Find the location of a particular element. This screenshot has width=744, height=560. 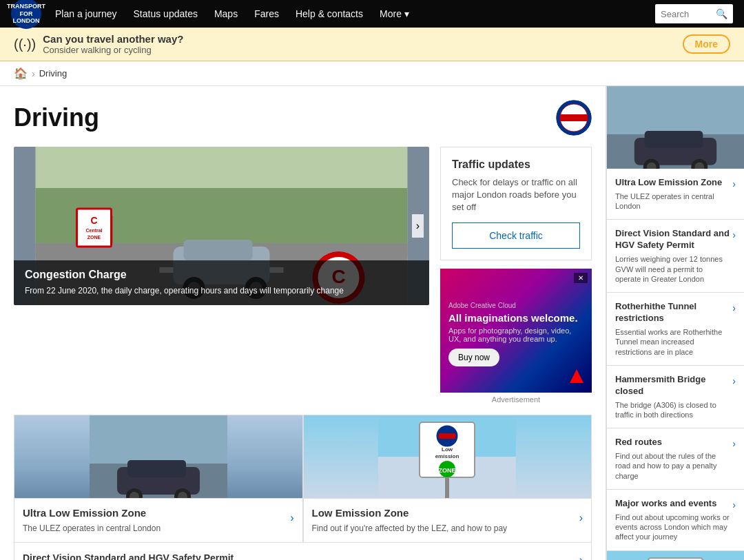

nav-fares: Fares is located at coordinates (267, 14).